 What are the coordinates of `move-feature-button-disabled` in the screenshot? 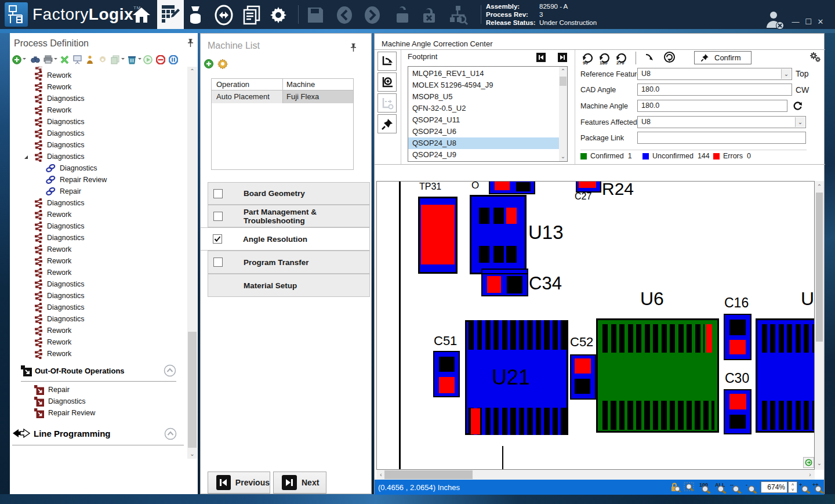 It's located at (387, 103).